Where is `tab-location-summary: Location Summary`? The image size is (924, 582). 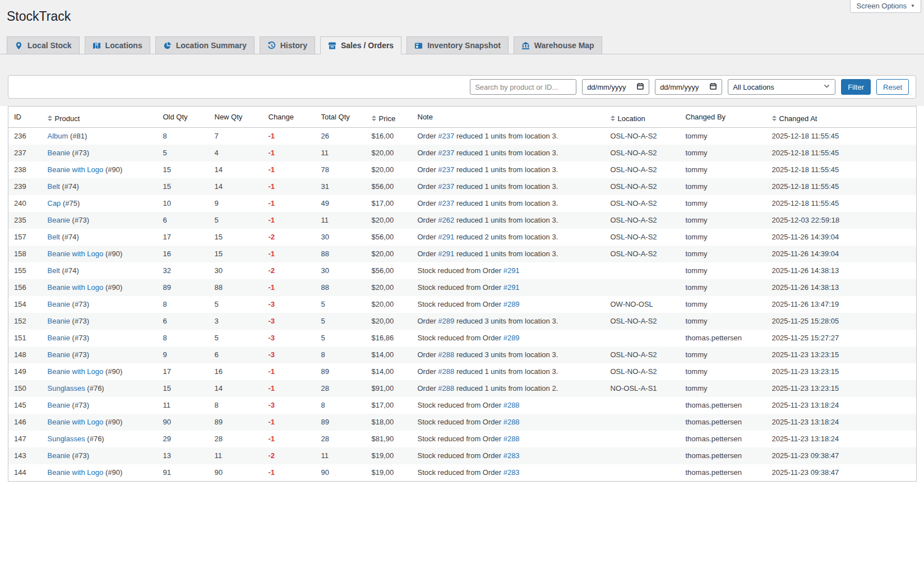 tab-location-summary: Location Summary is located at coordinates (205, 45).